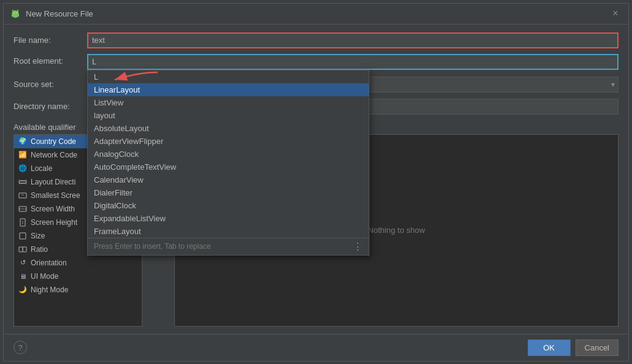 Image resolution: width=632 pixels, height=364 pixels. What do you see at coordinates (54, 155) in the screenshot?
I see `qualifier-label-network-code: Network Code` at bounding box center [54, 155].